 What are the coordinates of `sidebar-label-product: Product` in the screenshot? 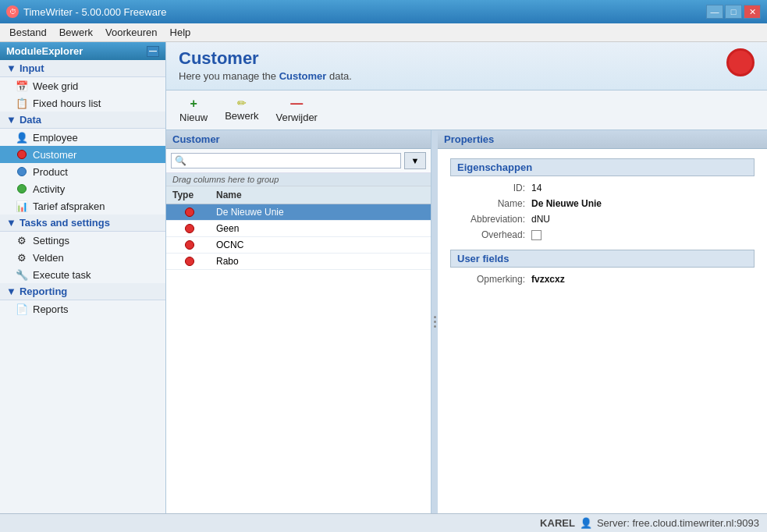 It's located at (50, 172).